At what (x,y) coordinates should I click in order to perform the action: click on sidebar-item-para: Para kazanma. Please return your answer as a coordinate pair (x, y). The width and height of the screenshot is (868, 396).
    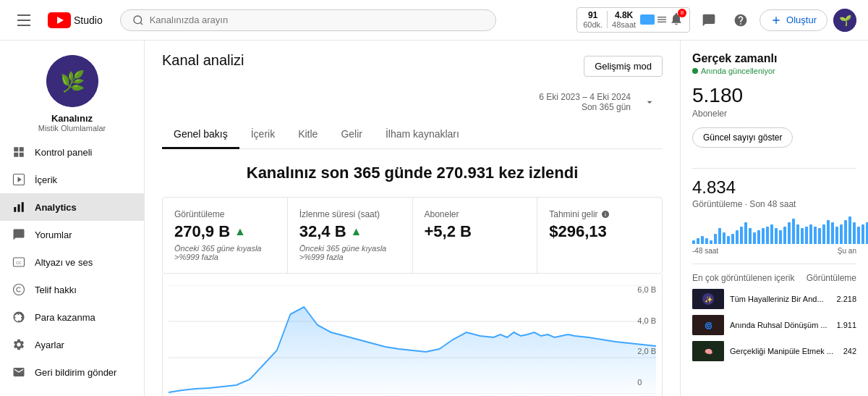
    Looking at the image, I should click on (72, 317).